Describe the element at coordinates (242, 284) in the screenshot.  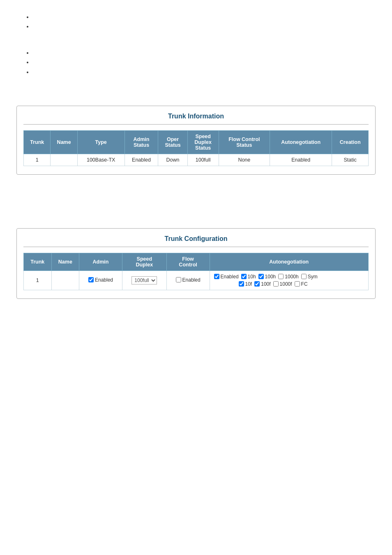
I see `autoneg-10f-checkbox` at that location.